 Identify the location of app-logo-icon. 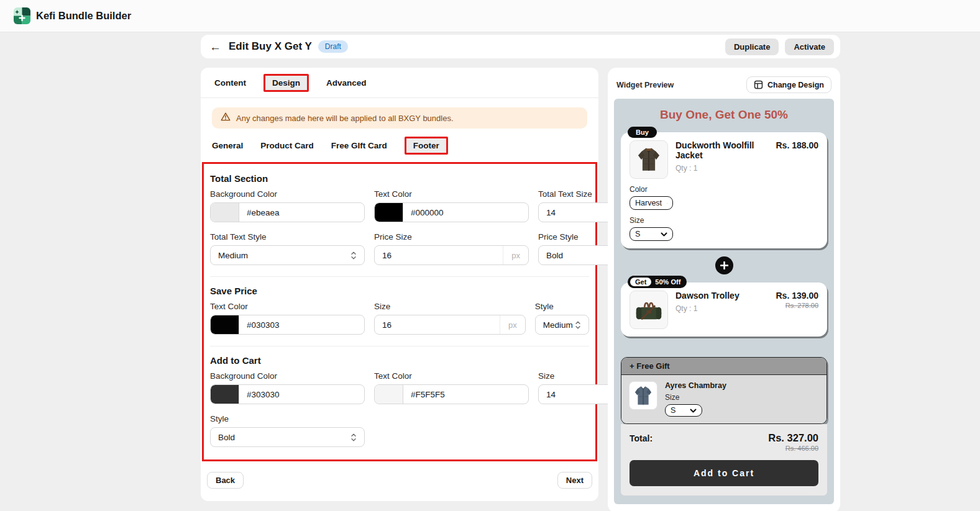
(22, 16).